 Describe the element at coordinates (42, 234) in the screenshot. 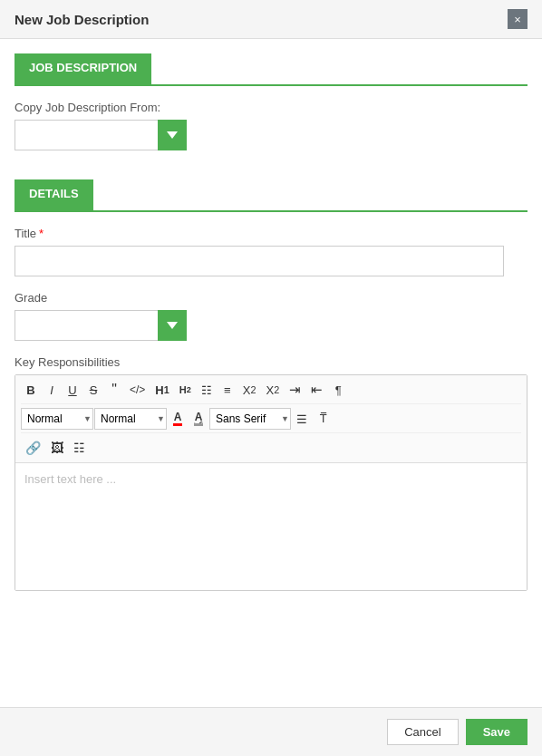

I see `required-star: *` at that location.